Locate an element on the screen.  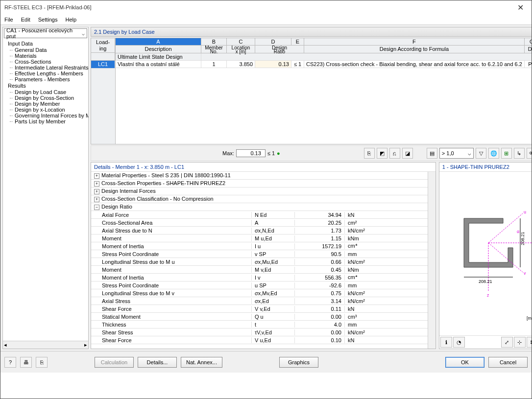
menu-bar: File Edit Settings Help is located at coordinates (266, 20).